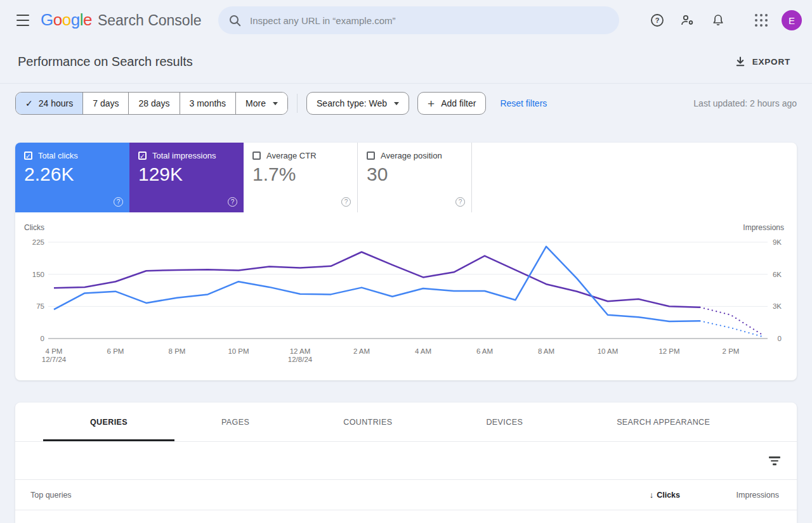  Describe the element at coordinates (642, 494) in the screenshot. I see `column-header-clicks: ↓Clicks` at that location.